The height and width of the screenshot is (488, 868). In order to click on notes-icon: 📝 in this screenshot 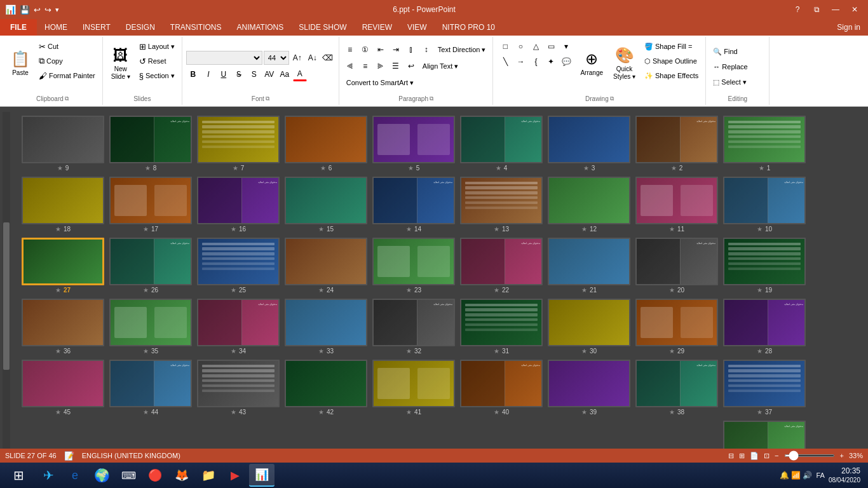, I will do `click(69, 456)`.